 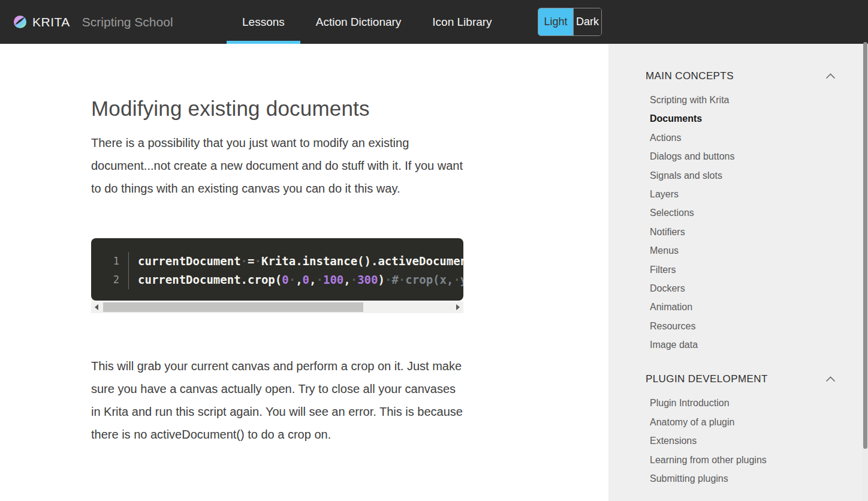 I want to click on code-horizontal-scrollbar, so click(x=277, y=307).